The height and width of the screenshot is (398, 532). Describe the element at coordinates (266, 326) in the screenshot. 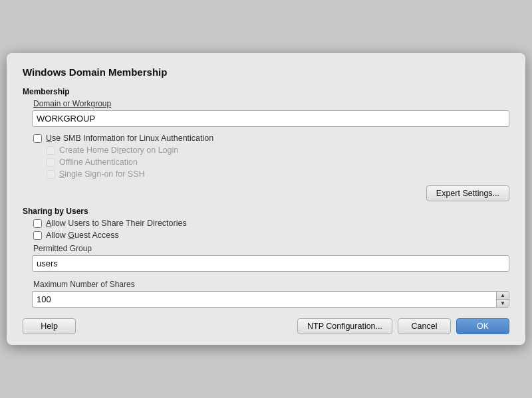

I see `bottom-bar: Help NTP Configuration... Cancel OK` at that location.